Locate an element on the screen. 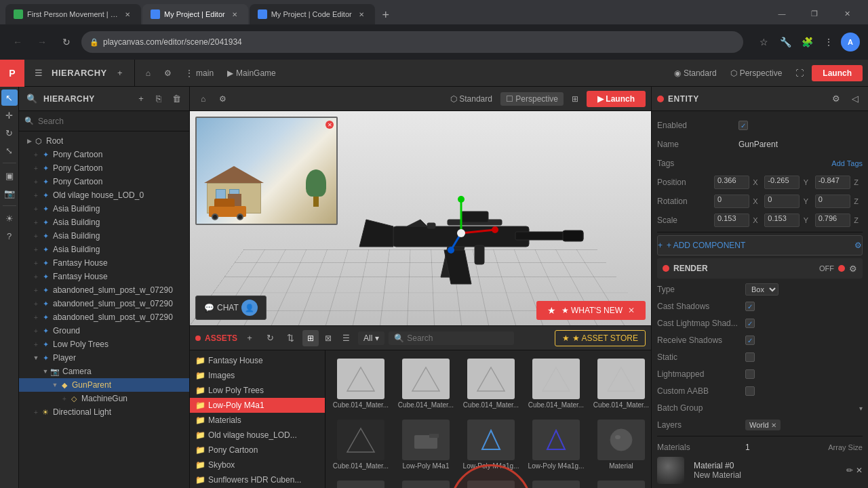  delete-entity-btn: 🗑 is located at coordinates (176, 99).